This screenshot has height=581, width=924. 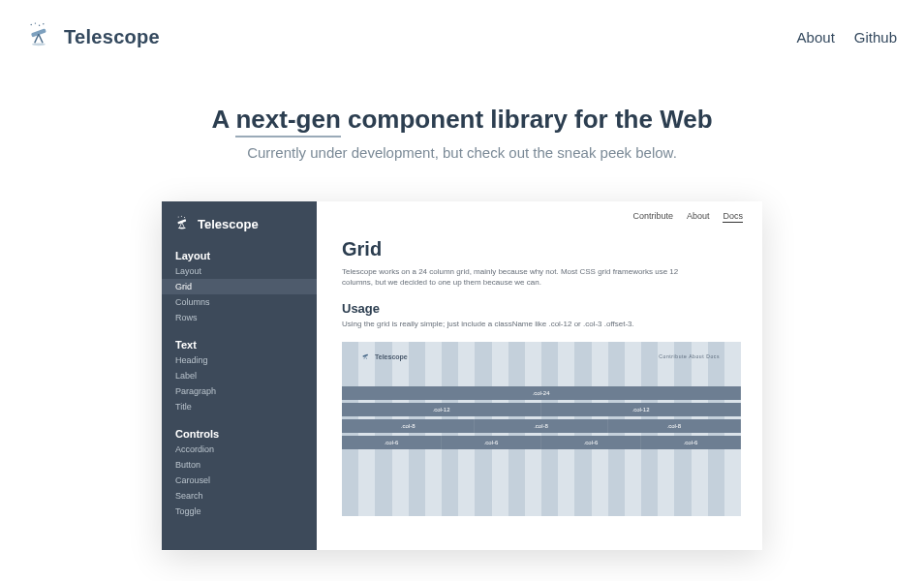 I want to click on grid-cell: .col-24, so click(x=541, y=393).